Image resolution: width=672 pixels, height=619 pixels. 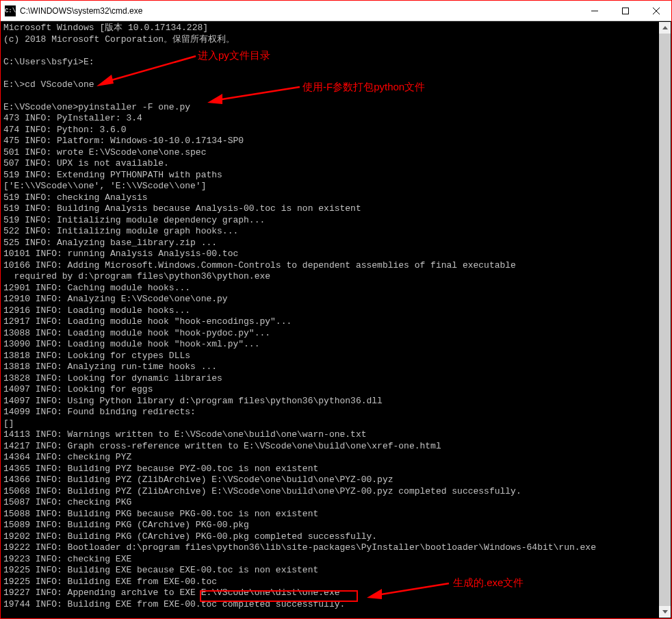 I want to click on maximize-button, so click(x=625, y=11).